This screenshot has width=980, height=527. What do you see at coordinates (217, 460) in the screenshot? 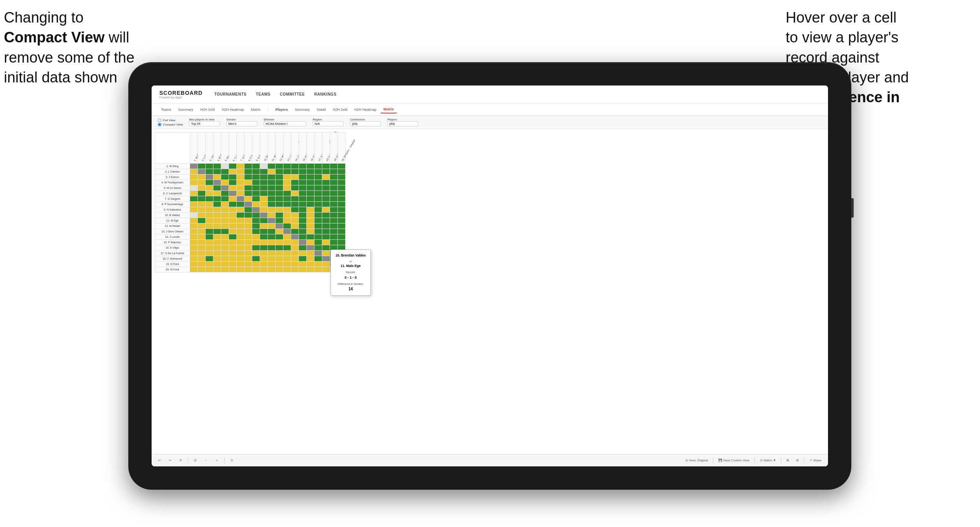
I see `zoom-plus: ＋` at bounding box center [217, 460].